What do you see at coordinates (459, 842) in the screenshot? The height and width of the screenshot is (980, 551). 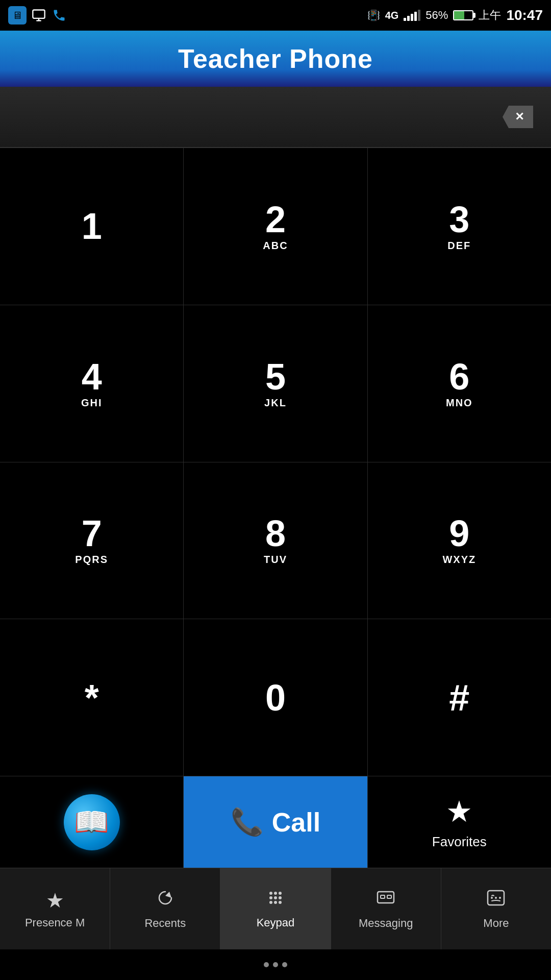 I see `favorites-label: Favorites` at bounding box center [459, 842].